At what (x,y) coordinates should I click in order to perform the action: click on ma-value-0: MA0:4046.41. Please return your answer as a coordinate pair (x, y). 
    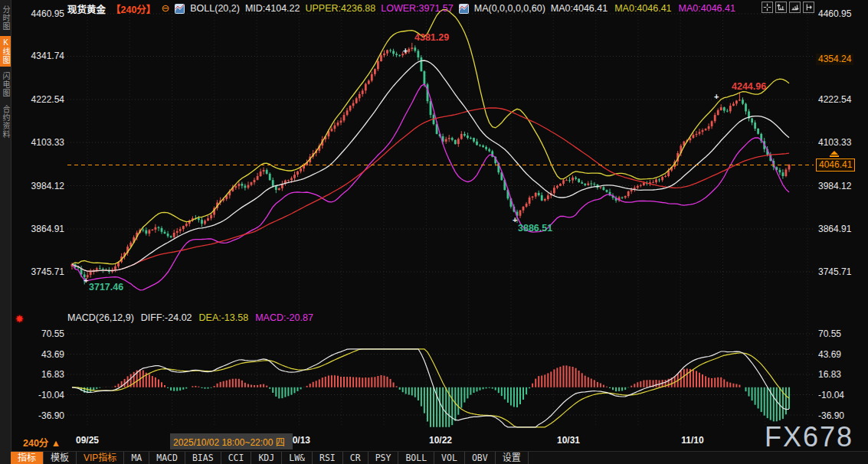
    Looking at the image, I should click on (579, 8).